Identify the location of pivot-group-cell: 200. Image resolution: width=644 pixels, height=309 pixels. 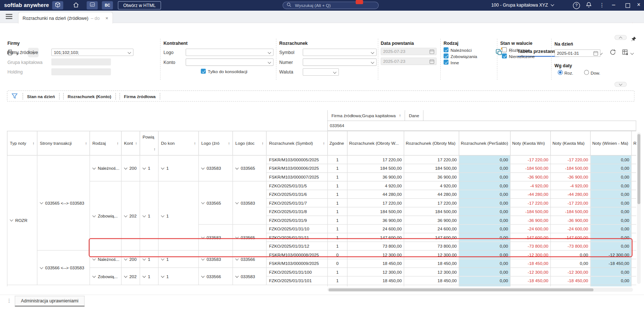
(131, 259).